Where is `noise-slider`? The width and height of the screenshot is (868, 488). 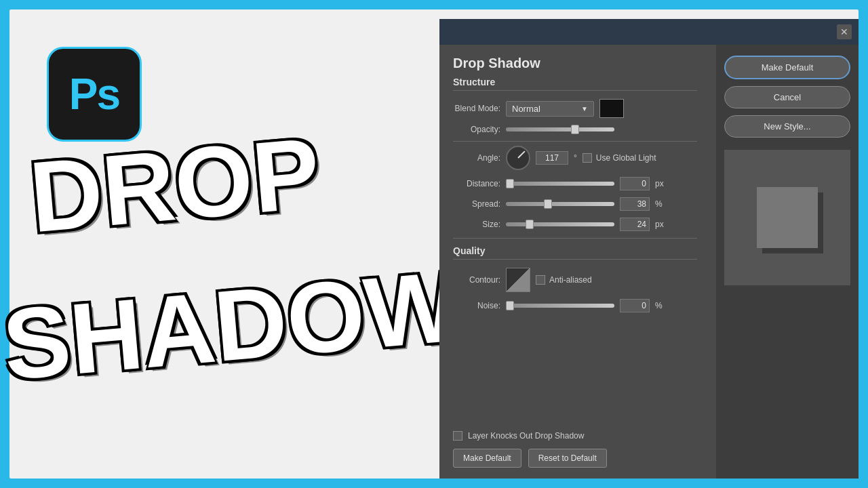
noise-slider is located at coordinates (560, 306).